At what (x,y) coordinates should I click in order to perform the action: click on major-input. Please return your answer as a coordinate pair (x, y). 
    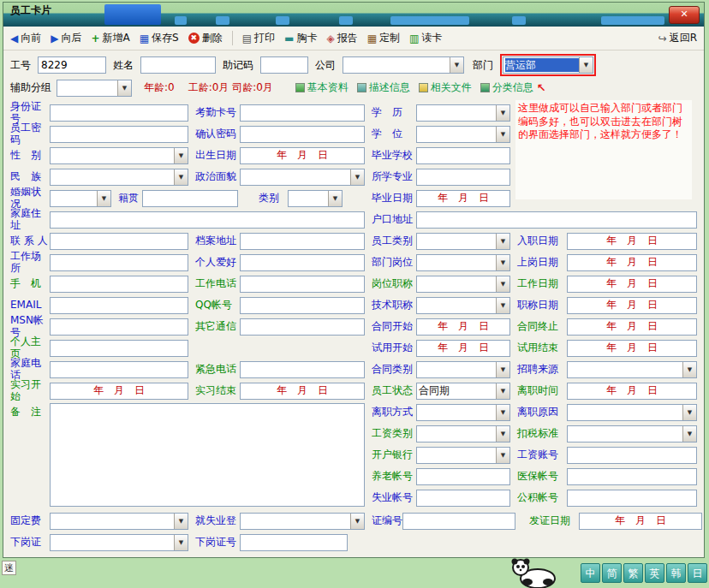
    Looking at the image, I should click on (463, 177).